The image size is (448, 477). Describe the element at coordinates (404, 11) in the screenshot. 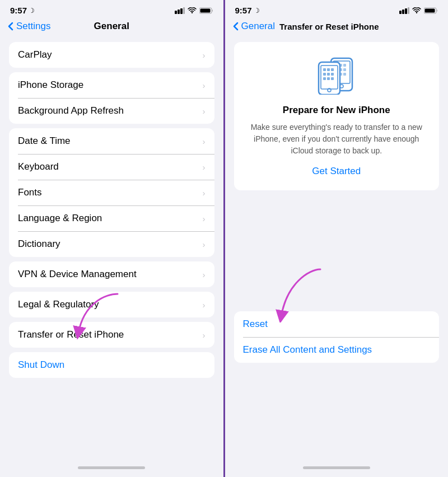

I see `right-signal-icon` at that location.